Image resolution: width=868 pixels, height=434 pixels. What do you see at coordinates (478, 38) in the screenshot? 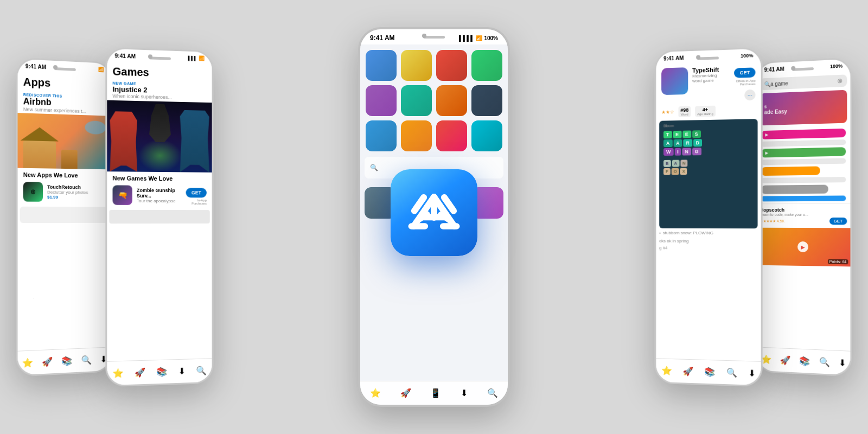
I see `status-right-3: ▌▌▌▌ 📶 100%` at bounding box center [478, 38].